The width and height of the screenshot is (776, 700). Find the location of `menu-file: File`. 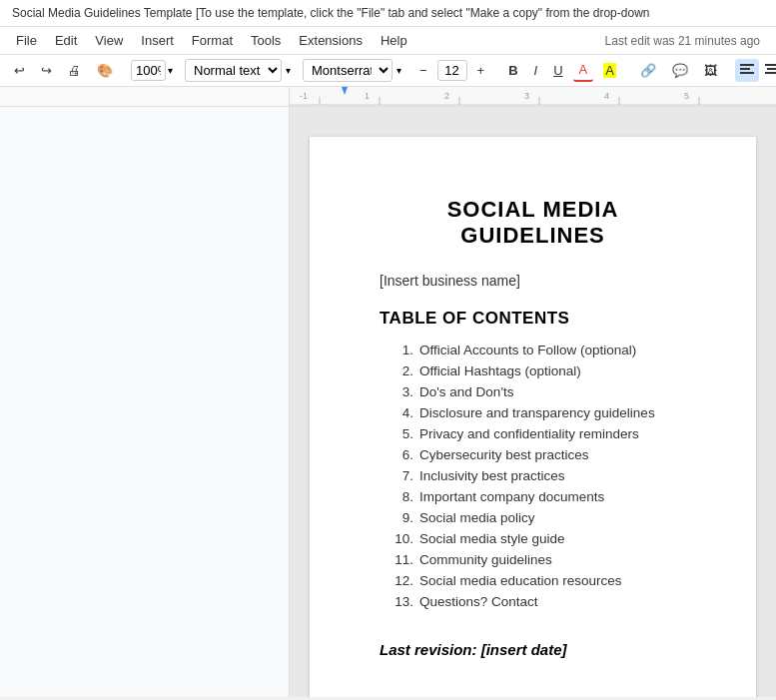

menu-file: File is located at coordinates (26, 40).